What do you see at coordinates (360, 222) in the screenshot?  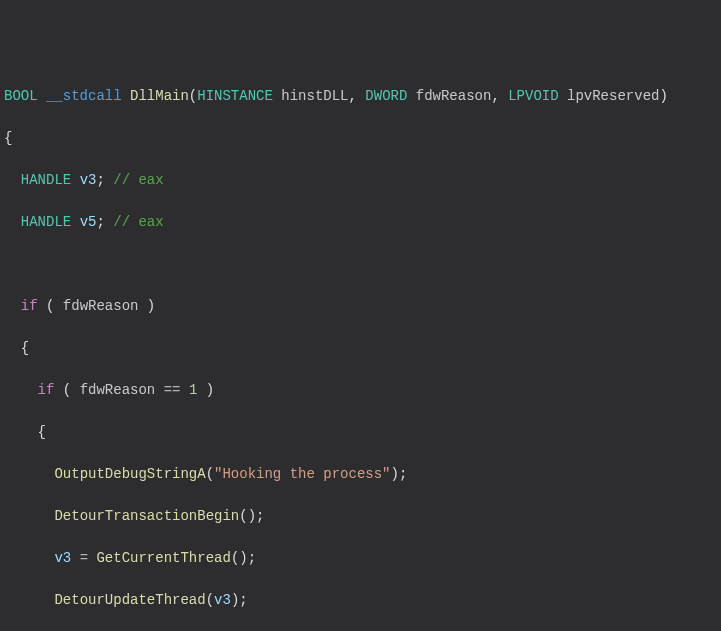 I see `code-line: HANDLE v5; // eax` at bounding box center [360, 222].